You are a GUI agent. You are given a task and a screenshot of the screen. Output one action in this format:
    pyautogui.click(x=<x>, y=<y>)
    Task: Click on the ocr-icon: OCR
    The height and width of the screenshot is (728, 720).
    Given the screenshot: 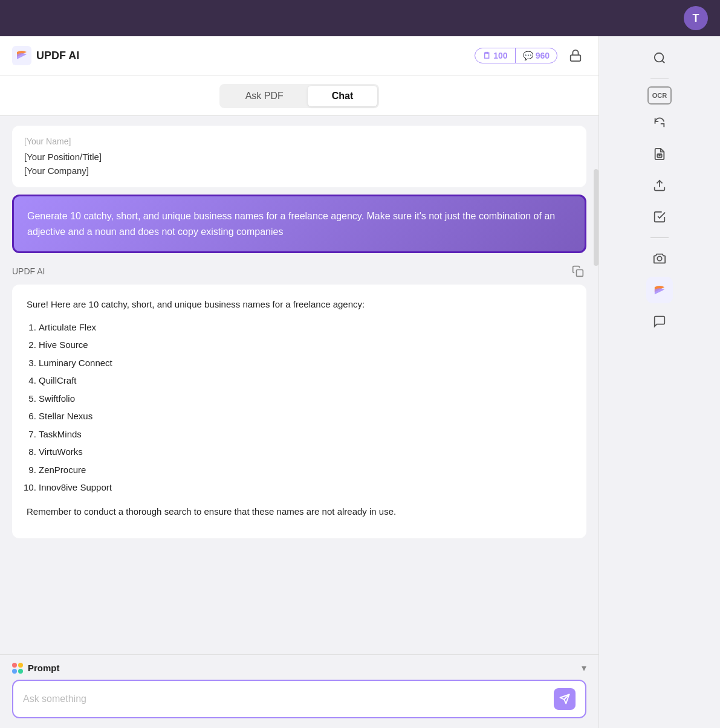 What is the action you would take?
    pyautogui.click(x=660, y=95)
    